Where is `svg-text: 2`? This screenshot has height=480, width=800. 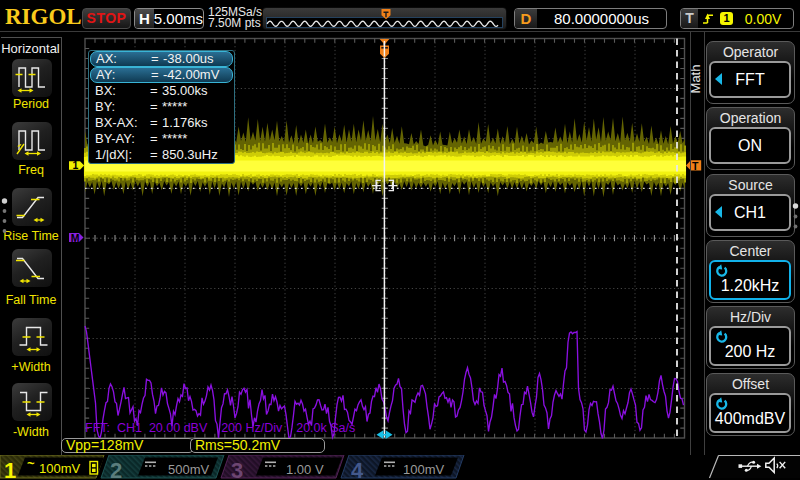
svg-text: 2 is located at coordinates (116, 469).